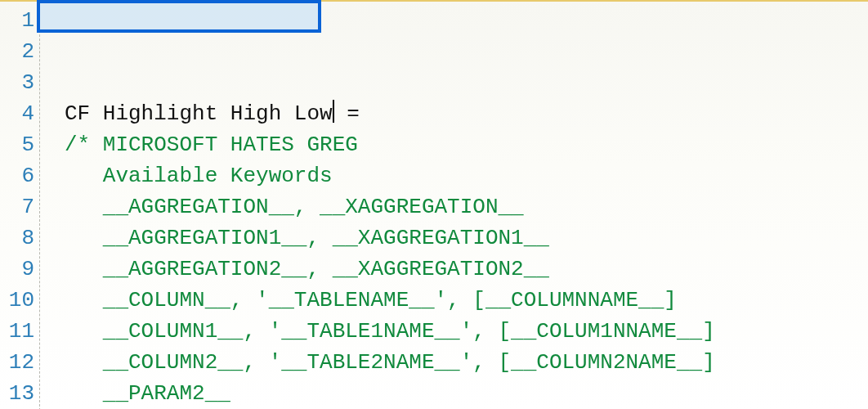 Image resolution: width=868 pixels, height=409 pixels. Describe the element at coordinates (179, 16) in the screenshot. I see `selection-highlight` at that location.